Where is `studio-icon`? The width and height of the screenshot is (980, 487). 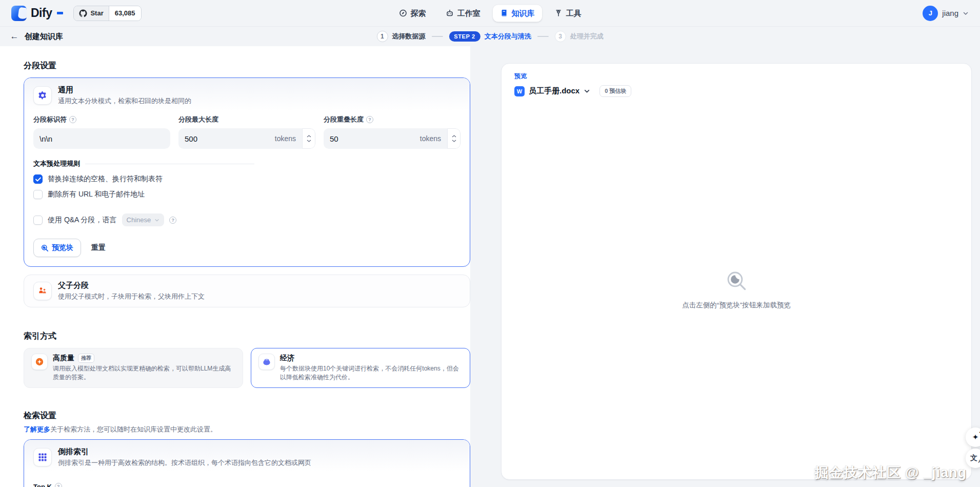 studio-icon is located at coordinates (450, 13).